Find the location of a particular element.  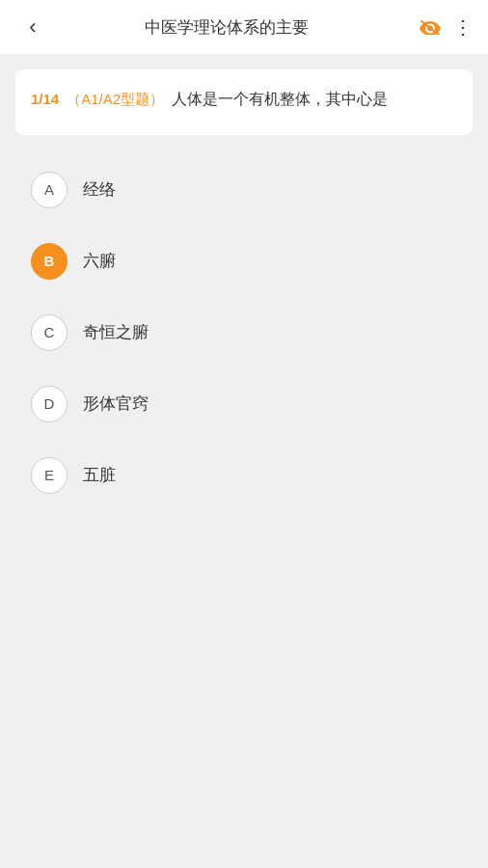

option-circle-e: E is located at coordinates (49, 475).